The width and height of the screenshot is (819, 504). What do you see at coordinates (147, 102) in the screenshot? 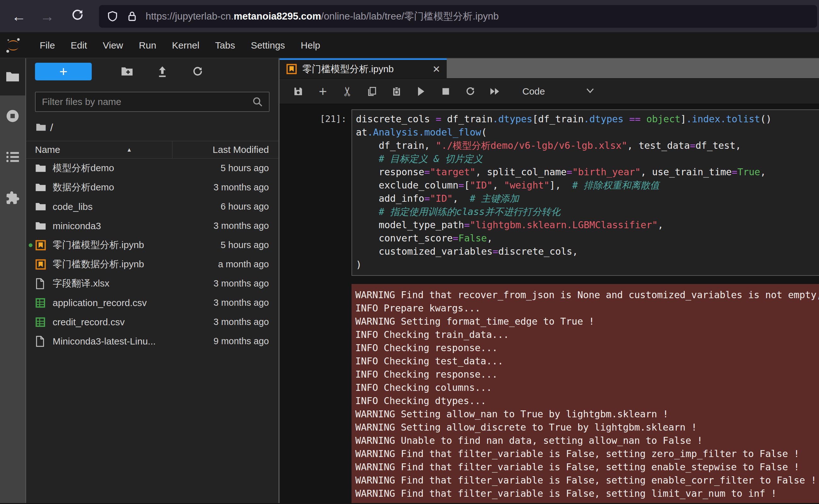
I see `file-filter-input` at bounding box center [147, 102].